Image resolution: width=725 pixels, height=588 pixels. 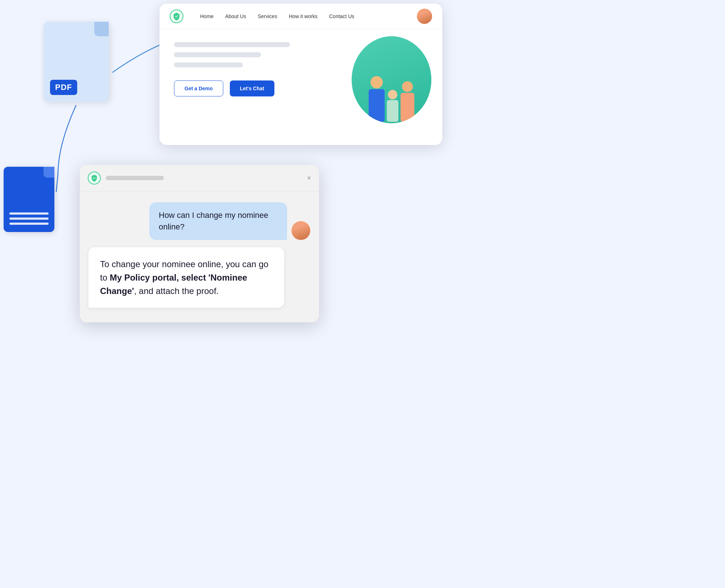 What do you see at coordinates (29, 199) in the screenshot?
I see `blue-document` at bounding box center [29, 199].